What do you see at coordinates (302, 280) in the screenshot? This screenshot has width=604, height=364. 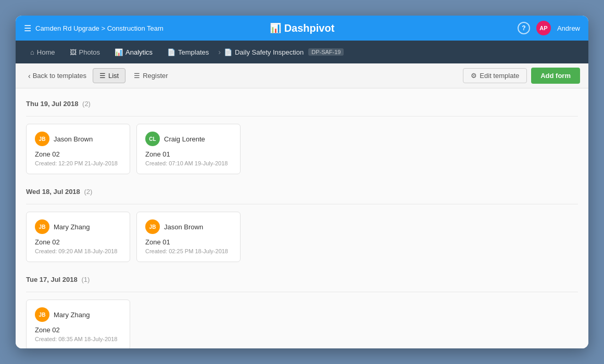 I see `date-header-2: Tue 17, Jul 2018 (1)` at bounding box center [302, 280].